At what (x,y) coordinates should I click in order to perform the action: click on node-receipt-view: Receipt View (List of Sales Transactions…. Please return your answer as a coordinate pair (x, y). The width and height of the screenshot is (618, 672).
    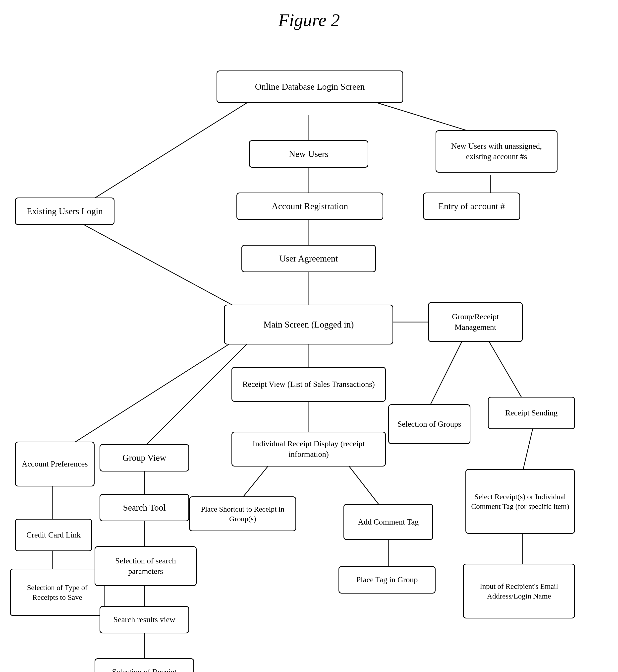
    Looking at the image, I should click on (309, 384).